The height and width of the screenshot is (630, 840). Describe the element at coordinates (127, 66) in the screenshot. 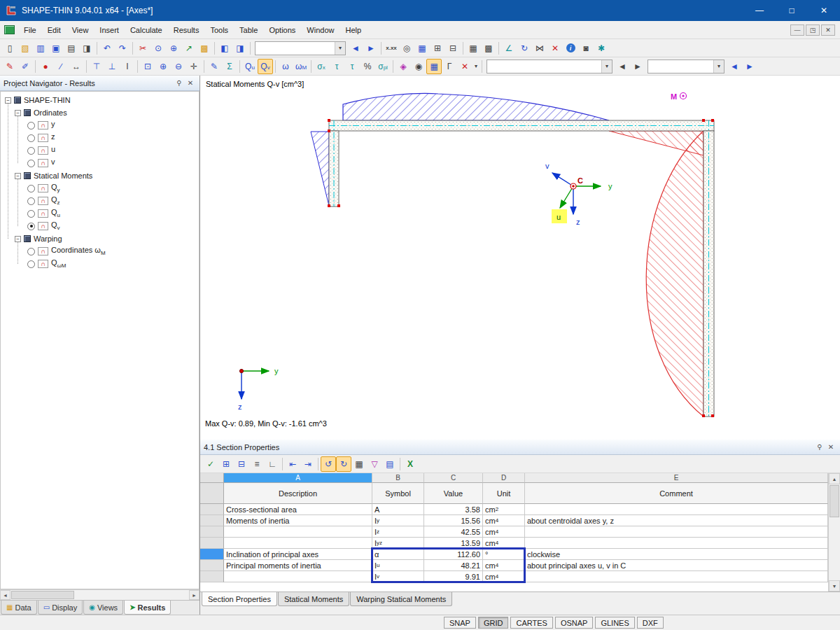

I see `section-bar-icon: I` at that location.